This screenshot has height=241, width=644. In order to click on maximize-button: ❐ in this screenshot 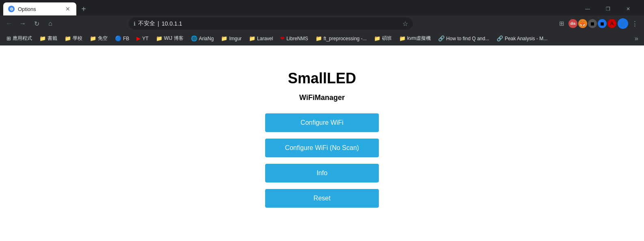, I will do `click(608, 9)`.